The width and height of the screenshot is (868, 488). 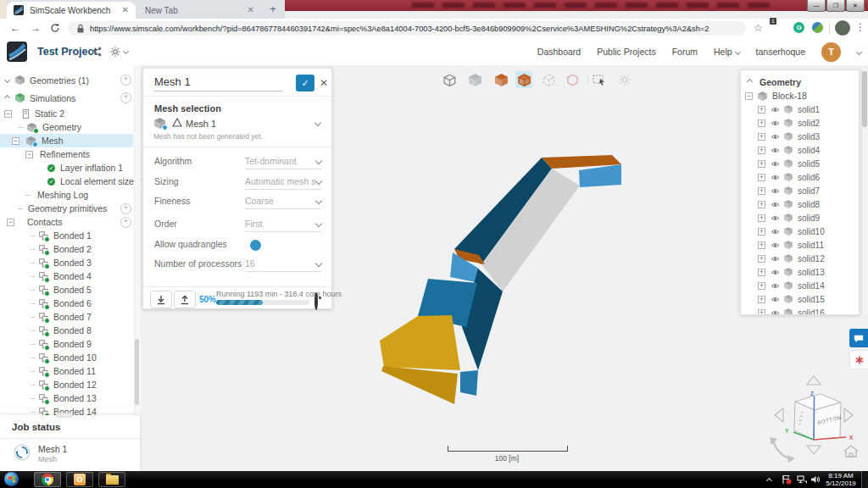 What do you see at coordinates (800, 177) in the screenshot?
I see `tree-item-solid: +solid6` at bounding box center [800, 177].